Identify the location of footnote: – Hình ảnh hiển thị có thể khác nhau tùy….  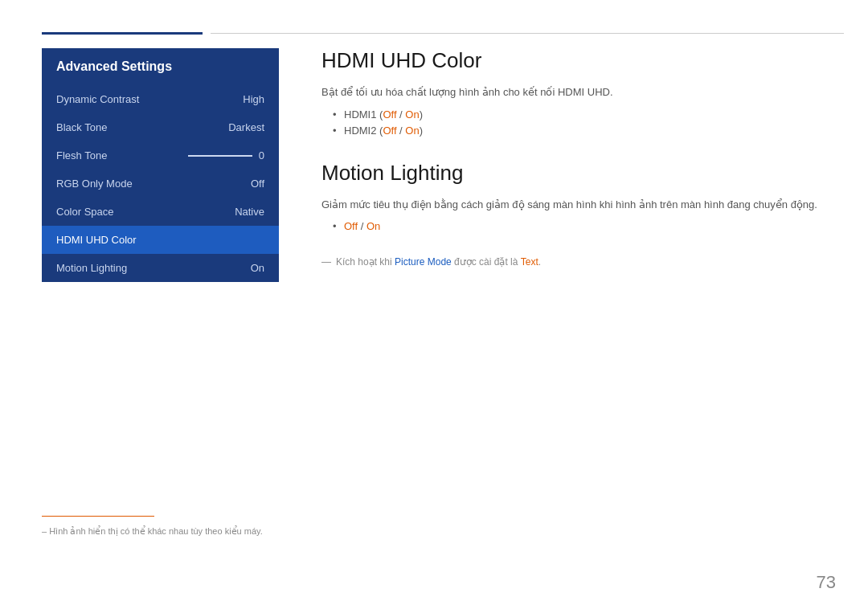
(153, 532).